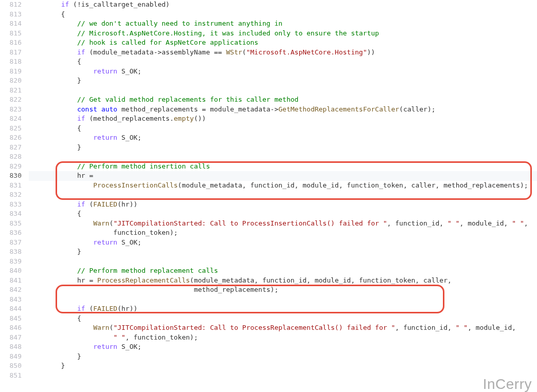 This screenshot has width=537, height=392. Describe the element at coordinates (14, 347) in the screenshot. I see `line-number: 848` at that location.